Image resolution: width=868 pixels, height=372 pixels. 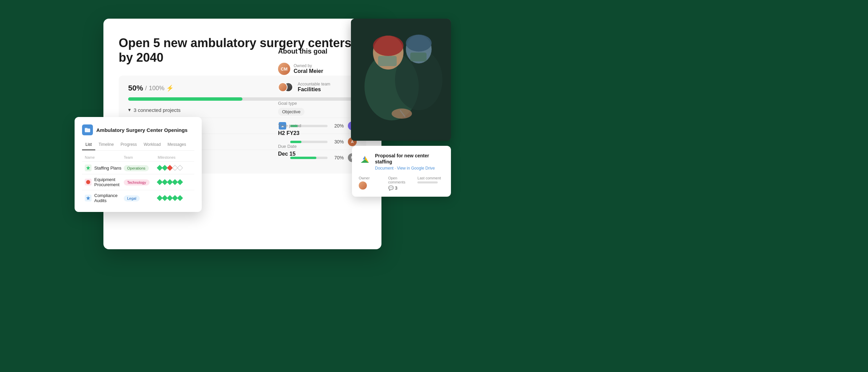 What do you see at coordinates (157, 110) in the screenshot?
I see `connected-projects-label: 3 connected projects` at bounding box center [157, 110].